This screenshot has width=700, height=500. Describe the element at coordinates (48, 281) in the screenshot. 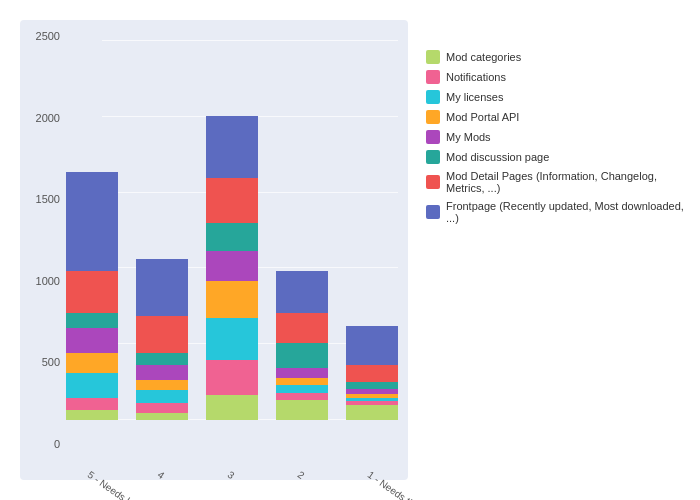

I see `y-axis-label: 1000` at that location.